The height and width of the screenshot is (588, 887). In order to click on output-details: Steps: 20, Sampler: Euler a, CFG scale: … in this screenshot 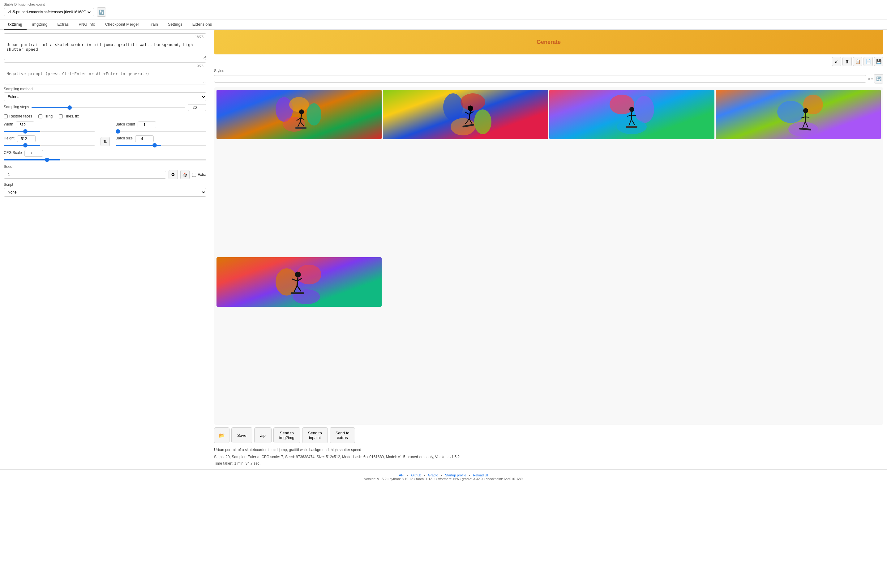, I will do `click(549, 457)`.